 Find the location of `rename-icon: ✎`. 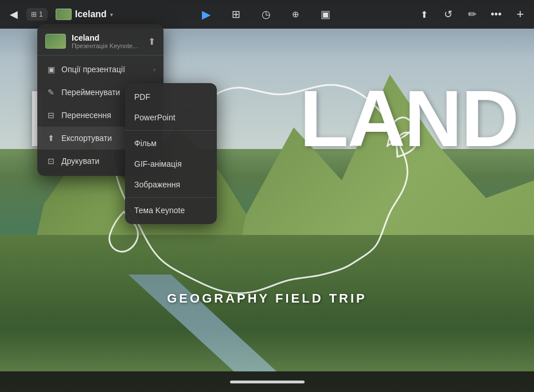

rename-icon: ✎ is located at coordinates (51, 92).